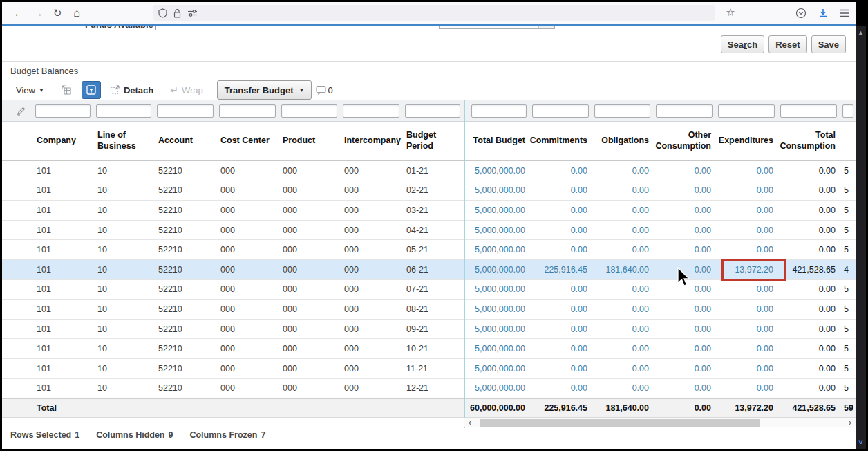  I want to click on freeze-columns-icon, so click(66, 90).